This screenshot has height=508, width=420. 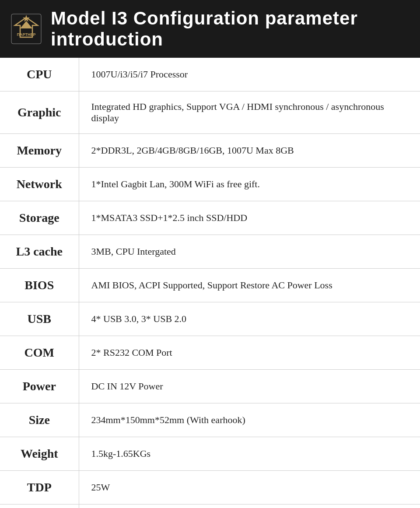 I want to click on spec-label: COM, so click(x=39, y=353).